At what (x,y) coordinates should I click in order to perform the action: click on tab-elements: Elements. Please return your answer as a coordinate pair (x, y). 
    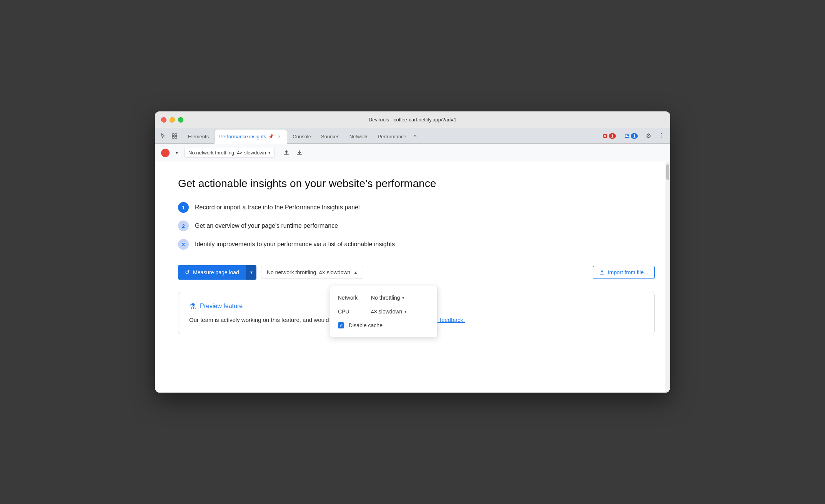
    Looking at the image, I should click on (198, 136).